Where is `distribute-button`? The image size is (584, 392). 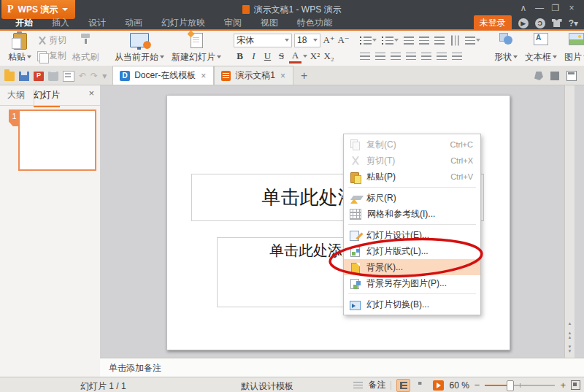
distribute-button is located at coordinates (426, 57).